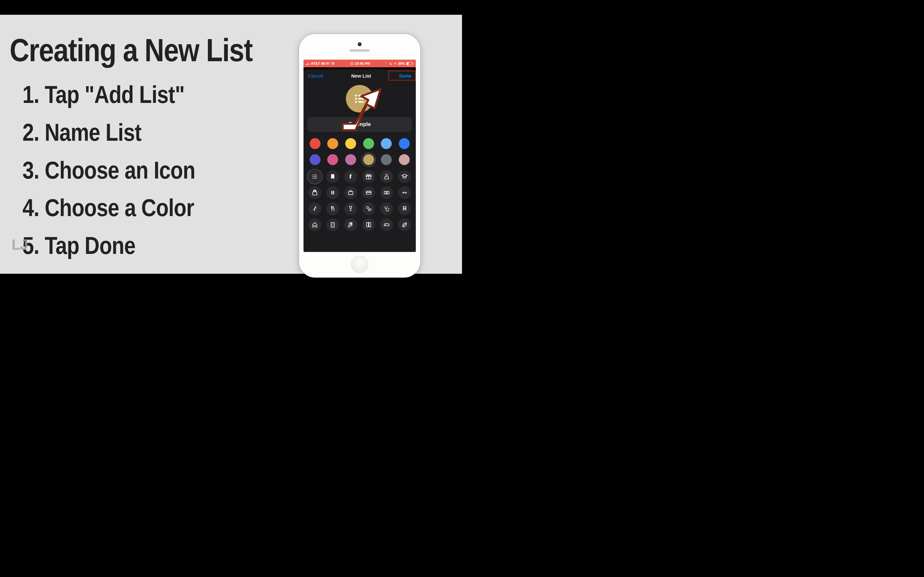 This screenshot has height=577, width=924. What do you see at coordinates (351, 176) in the screenshot?
I see `pin-icon` at bounding box center [351, 176].